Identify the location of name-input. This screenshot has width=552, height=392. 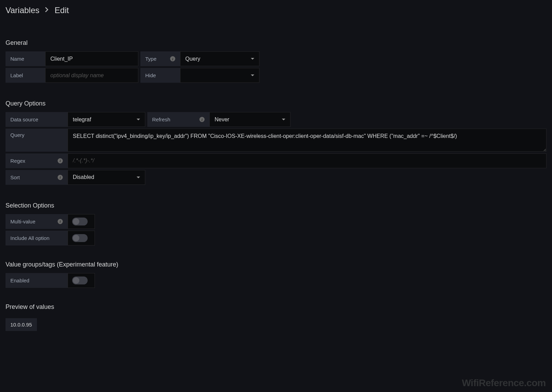
(92, 59).